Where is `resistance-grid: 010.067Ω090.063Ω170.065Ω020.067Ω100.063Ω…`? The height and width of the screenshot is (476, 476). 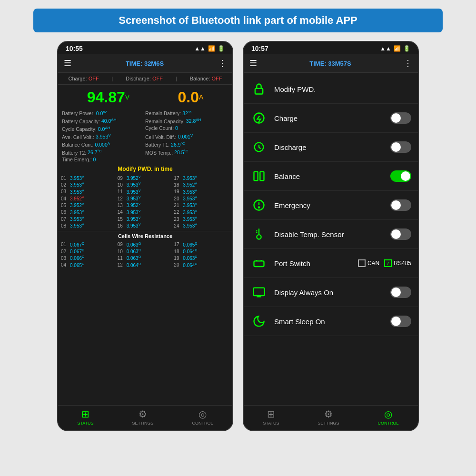 resistance-grid: 010.067Ω090.063Ω170.065Ω020.067Ω100.063Ω… is located at coordinates (145, 255).